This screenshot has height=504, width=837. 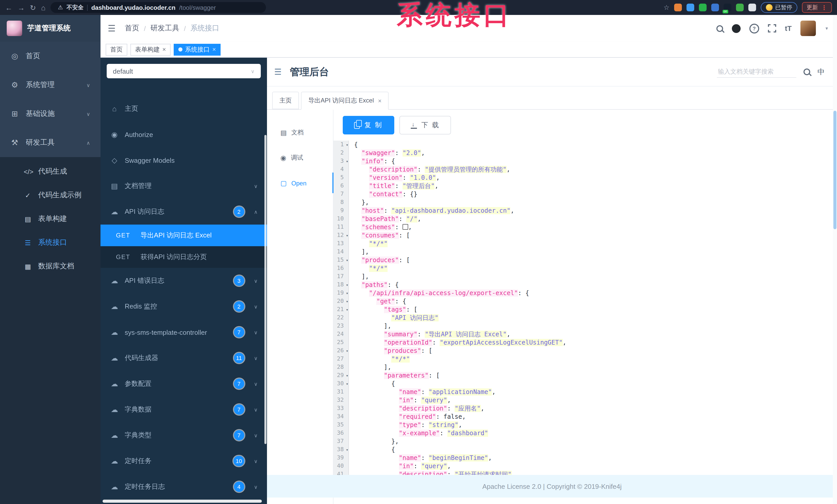 What do you see at coordinates (265, 290) in the screenshot?
I see `swagger-sidebar-vertical-scrollbar` at bounding box center [265, 290].